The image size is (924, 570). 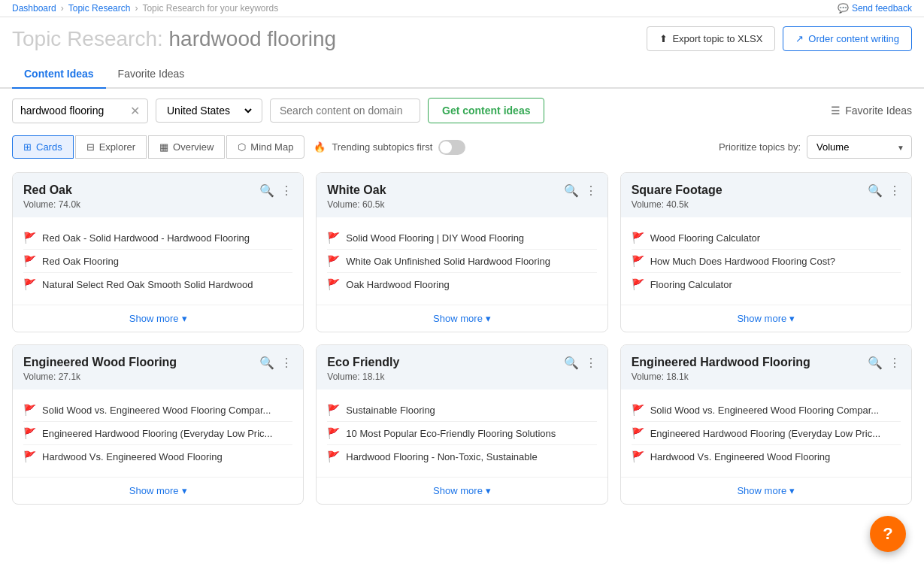 What do you see at coordinates (871, 111) in the screenshot?
I see `favorite-ideas-link: ☰ Favorite Ideas` at bounding box center [871, 111].